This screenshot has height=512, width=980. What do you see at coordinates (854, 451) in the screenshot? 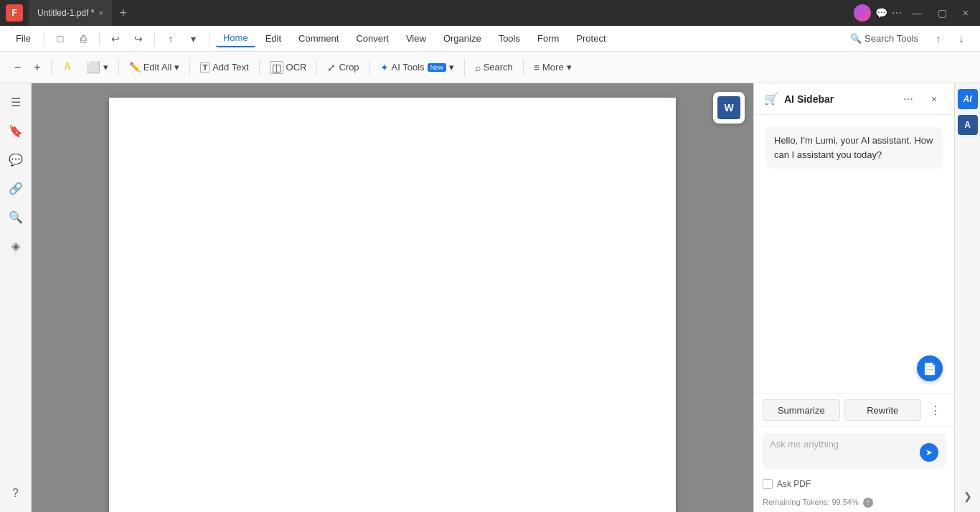
I see `ai-input-box: Ask me anything ➤` at bounding box center [854, 451].